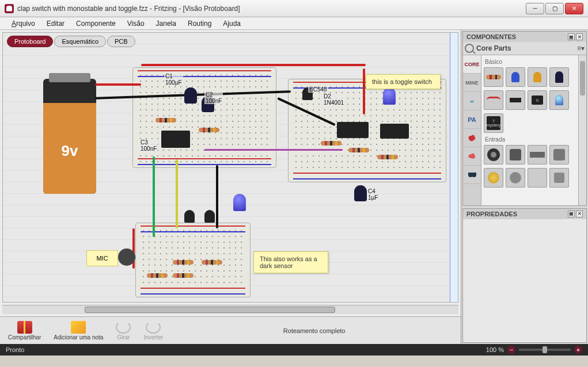  Describe the element at coordinates (511, 350) in the screenshot. I see `zoom-out-button: −` at that location.